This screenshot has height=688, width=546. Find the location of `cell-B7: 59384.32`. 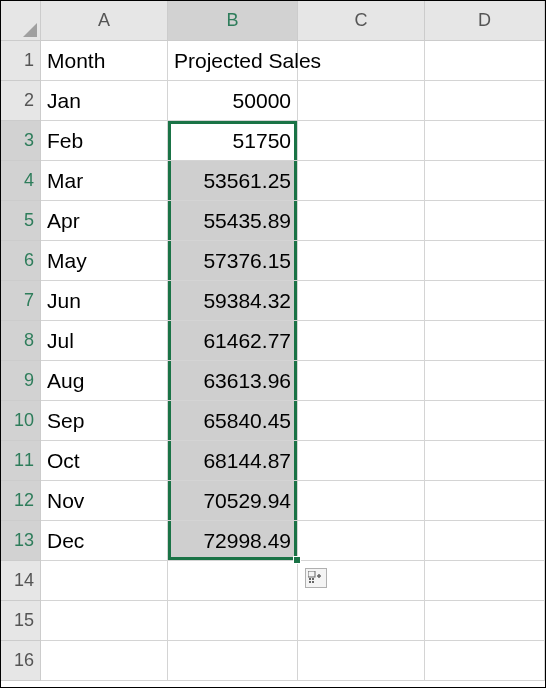

cell-B7: 59384.32 is located at coordinates (233, 301).